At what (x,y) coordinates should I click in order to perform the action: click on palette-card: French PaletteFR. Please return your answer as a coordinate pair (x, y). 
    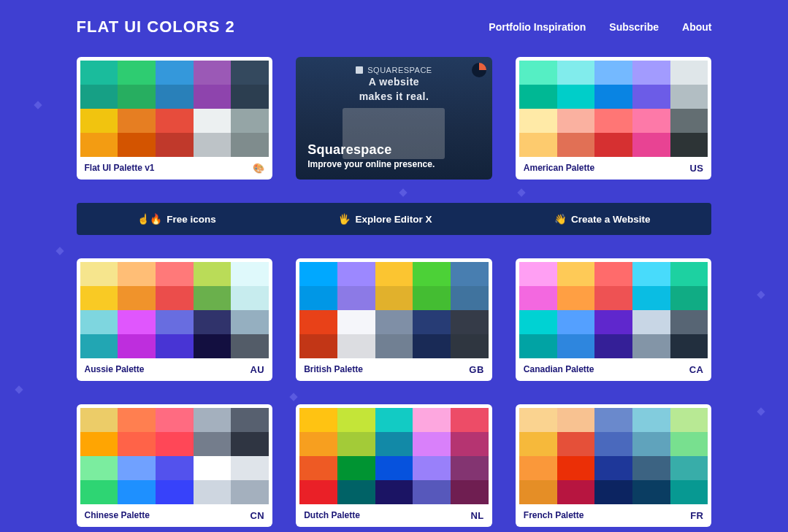
    Looking at the image, I should click on (613, 466).